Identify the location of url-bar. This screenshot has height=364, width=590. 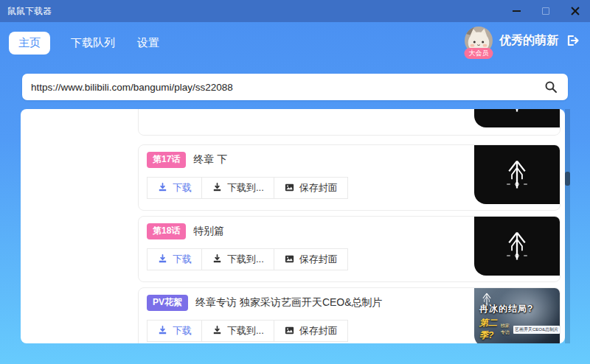
(295, 87).